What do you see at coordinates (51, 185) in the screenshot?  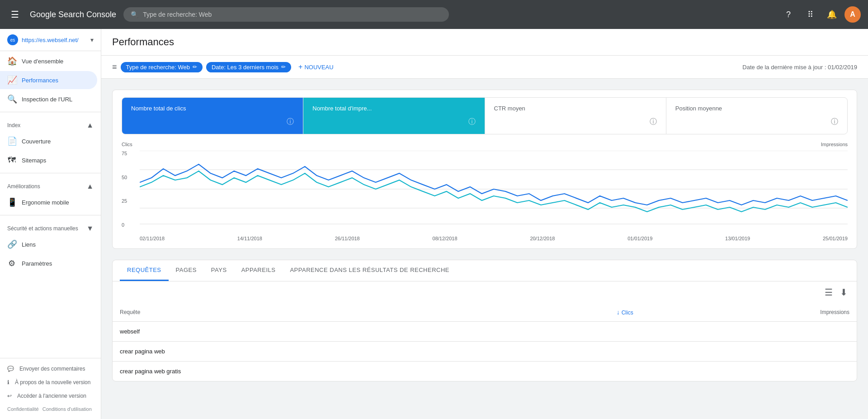 I see `sidebar-section-ameliorations: Améliorations ▲` at bounding box center [51, 185].